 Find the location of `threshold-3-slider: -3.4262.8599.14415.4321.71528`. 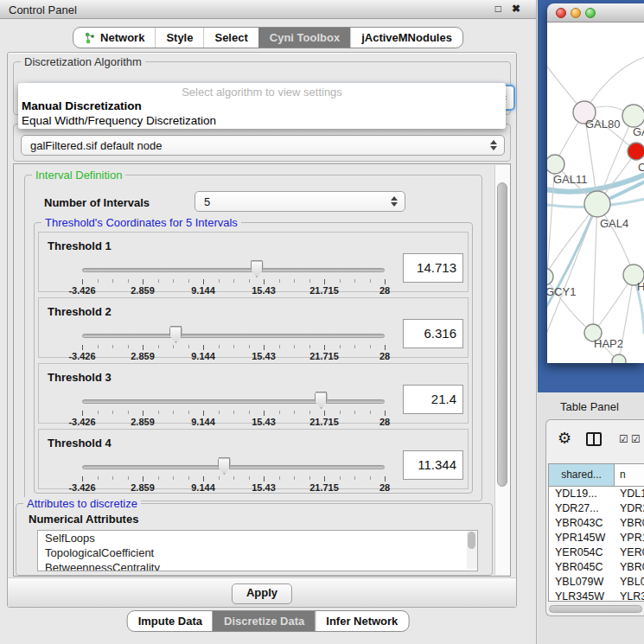

threshold-3-slider: -3.4262.8599.14415.4321.71528 is located at coordinates (233, 406).